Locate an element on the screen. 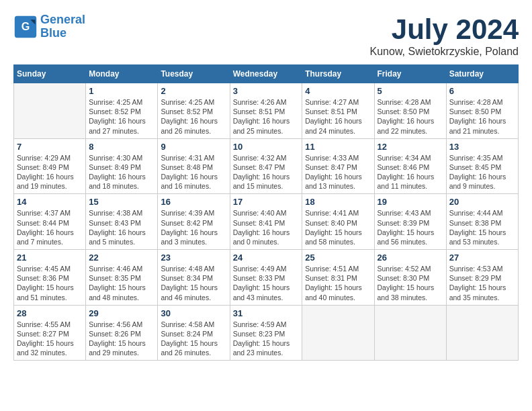  calendar-cell: 30Sunrise: 4:58 AMSunset: 8:24 PMDayligh… is located at coordinates (193, 333).